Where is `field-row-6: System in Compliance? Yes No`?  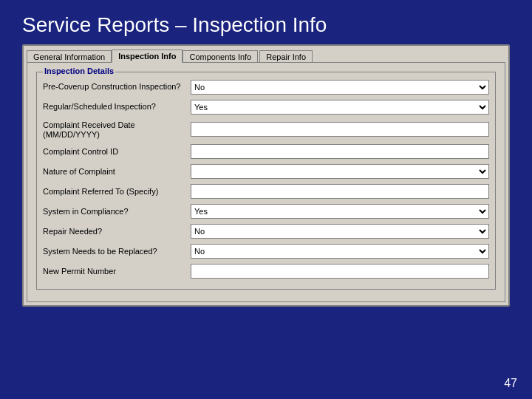 field-row-6: System in Compliance? Yes No is located at coordinates (266, 211).